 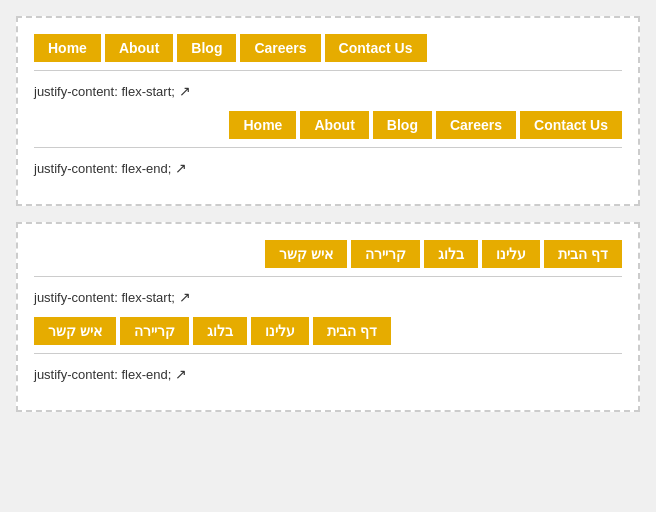 I want to click on label-text-1: justify-content: flex-start;, so click(x=104, y=92).